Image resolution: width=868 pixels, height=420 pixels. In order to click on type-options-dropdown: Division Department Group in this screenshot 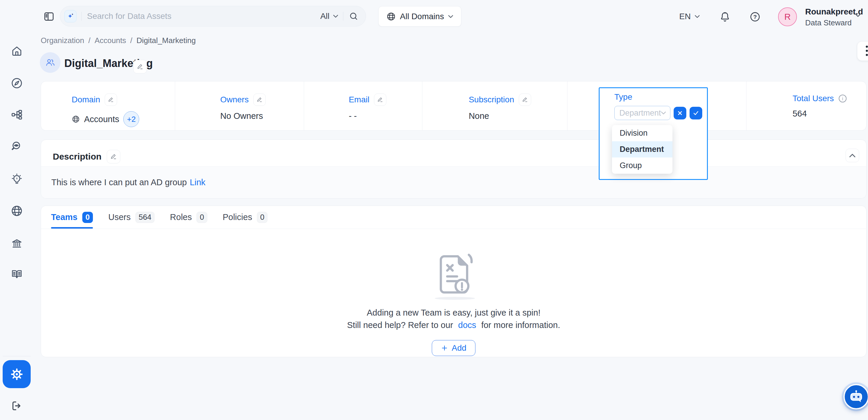, I will do `click(642, 149)`.